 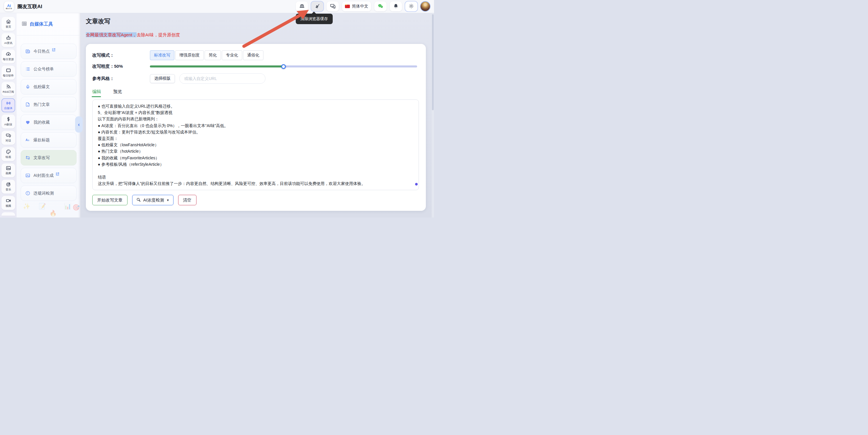 I want to click on sidebar-item-hot-titles: Aa 爆款标题, so click(x=49, y=140).